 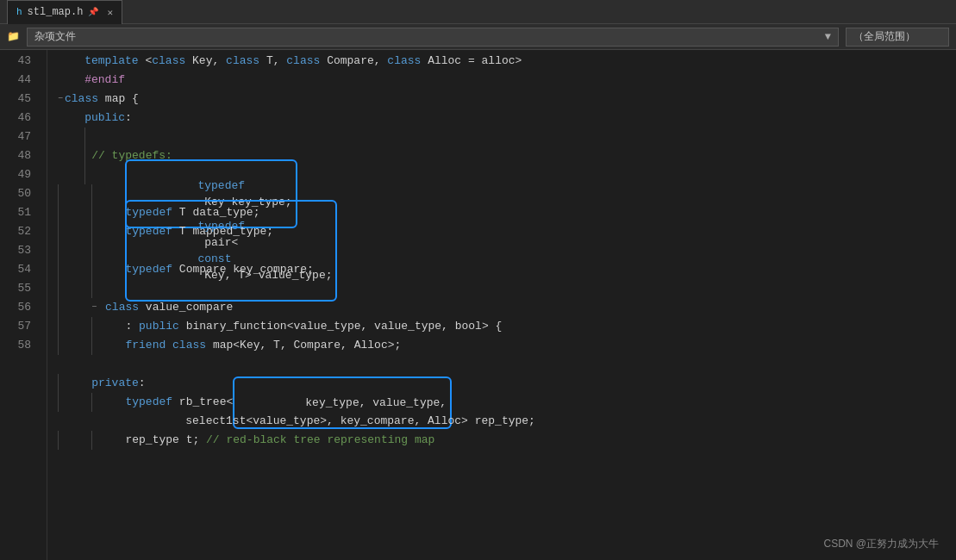 What do you see at coordinates (507, 421) in the screenshot?
I see `code-line-select: select1st<value_type>, key_compare, Allo…` at bounding box center [507, 421].